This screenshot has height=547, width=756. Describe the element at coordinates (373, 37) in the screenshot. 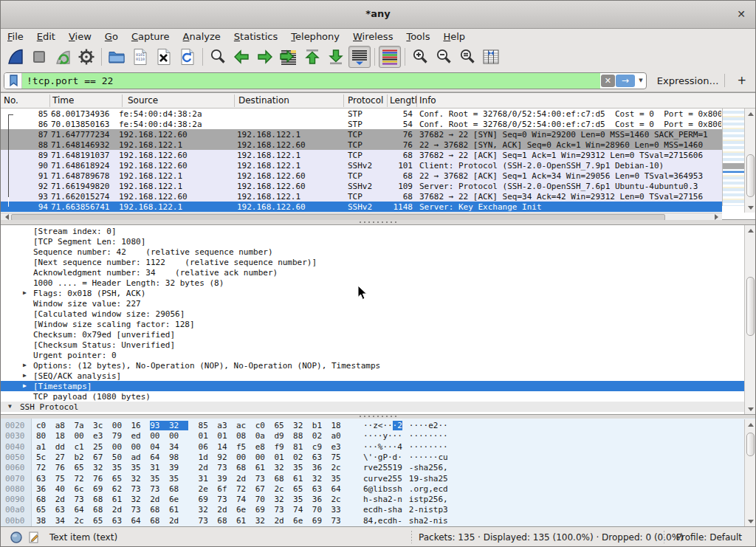

I see `menu-item-wireless: Wireless` at that location.